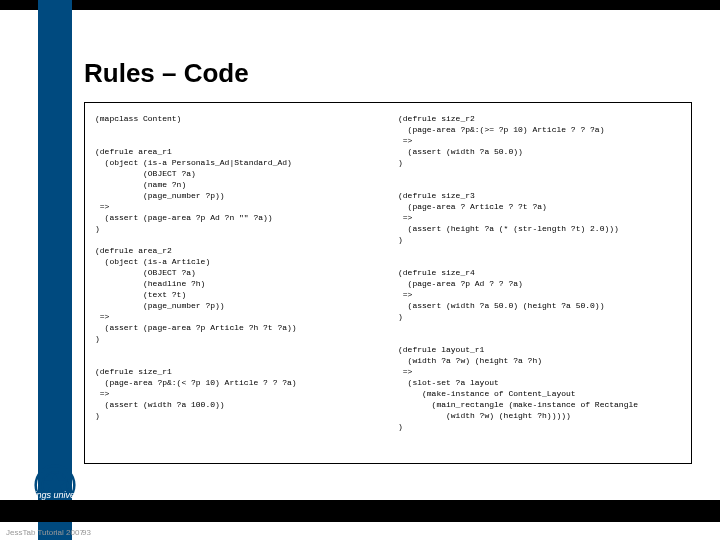  I want to click on university-name: Linköpings universitet, so click(52, 495).